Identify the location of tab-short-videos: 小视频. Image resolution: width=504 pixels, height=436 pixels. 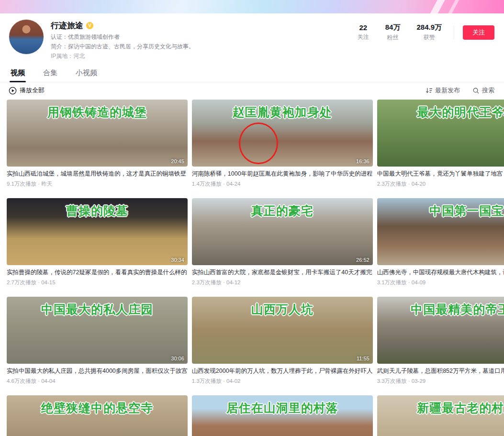
(86, 73).